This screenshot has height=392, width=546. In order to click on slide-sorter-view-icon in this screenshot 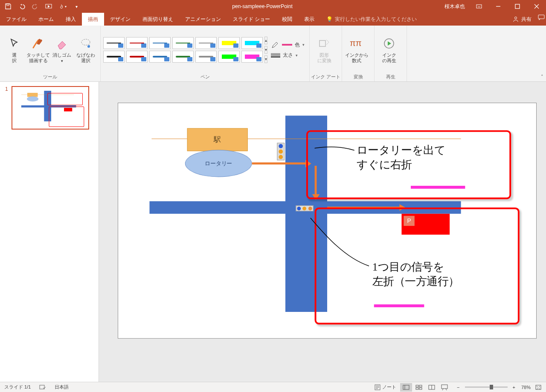, I will do `click(419, 387)`.